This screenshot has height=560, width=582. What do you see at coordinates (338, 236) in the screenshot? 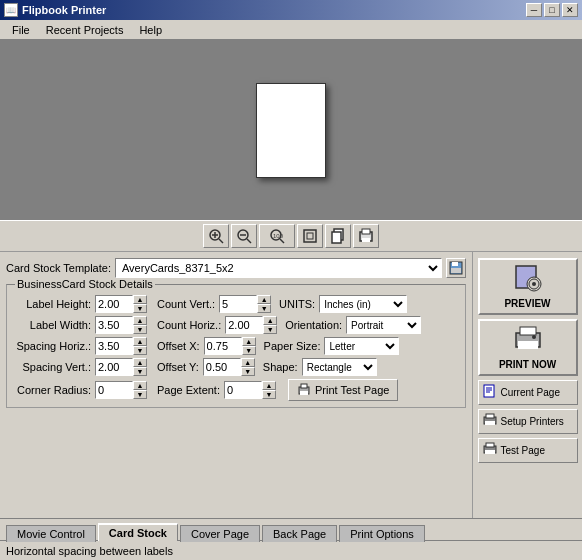
I see `copy-button` at bounding box center [338, 236].